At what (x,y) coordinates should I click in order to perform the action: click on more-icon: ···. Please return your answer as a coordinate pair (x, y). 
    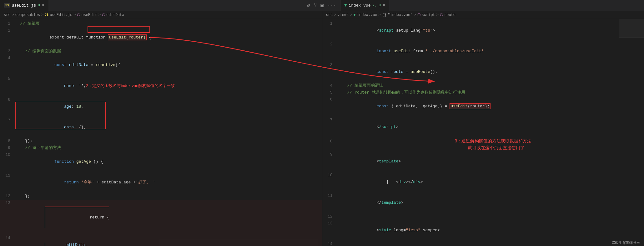
    Looking at the image, I should click on (332, 5).